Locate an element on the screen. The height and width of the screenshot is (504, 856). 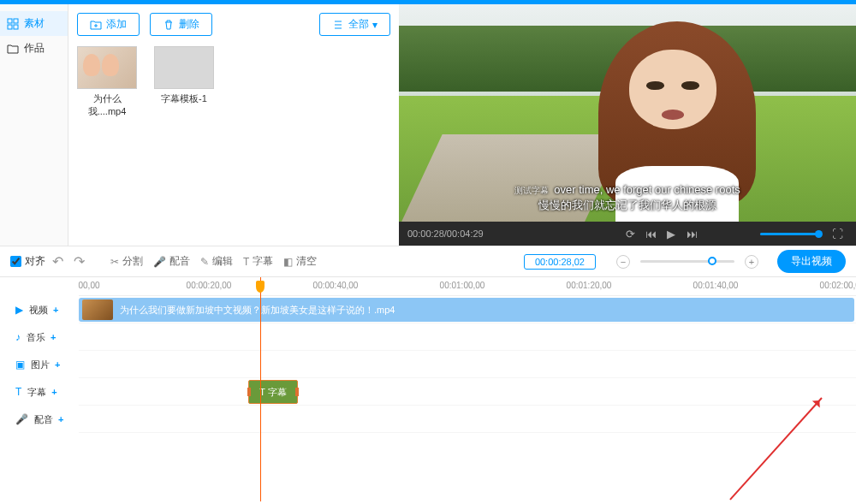
timeline-toolbar: 对齐 ↶ ↷ ✂分割 🎤配音 ✎编辑 T字幕 ◧清空 00:00:28,02 −… is located at coordinates (428, 262).